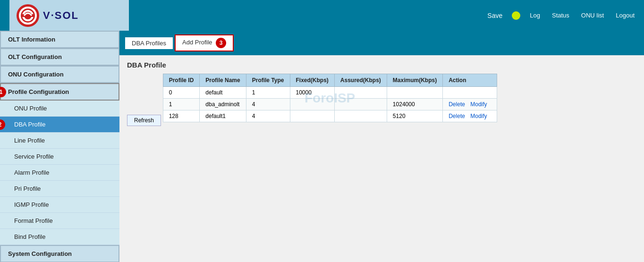  I want to click on sidebar-item-format-profile: Format Profile, so click(59, 221).